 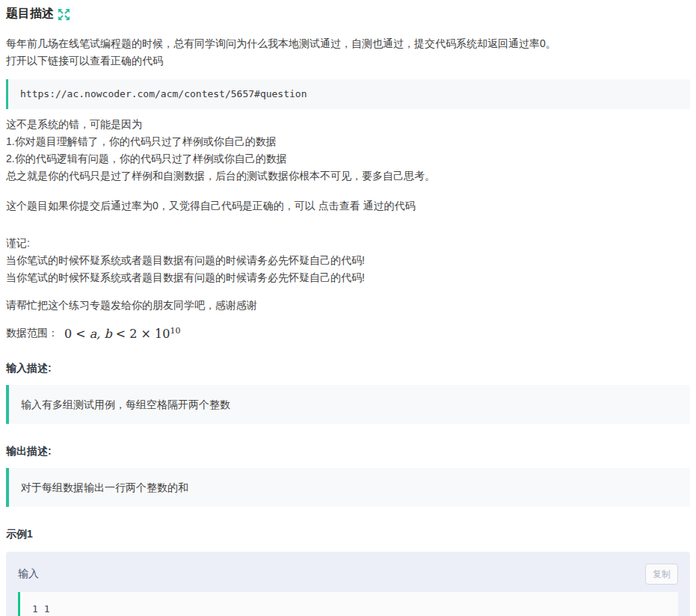 What do you see at coordinates (123, 333) in the screenshot?
I see `data-range-formula: 0 < a, b < 2 × 1010` at bounding box center [123, 333].